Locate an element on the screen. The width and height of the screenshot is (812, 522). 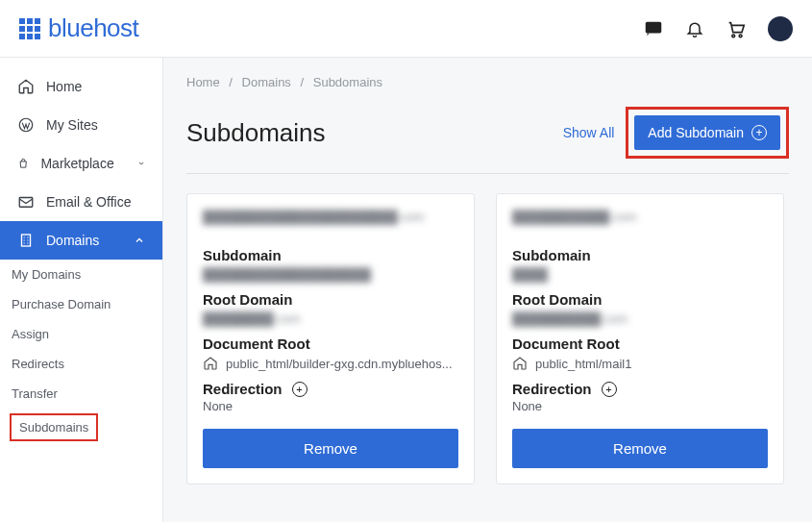
bell-icon is located at coordinates (695, 29).